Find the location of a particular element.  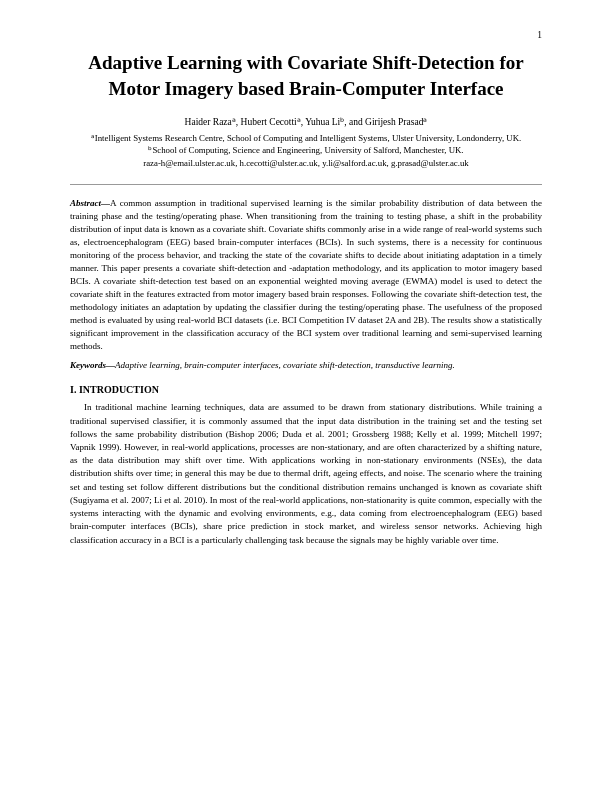

keywords-section: Keywords—Adaptive learning, brain-comput… is located at coordinates (306, 366).